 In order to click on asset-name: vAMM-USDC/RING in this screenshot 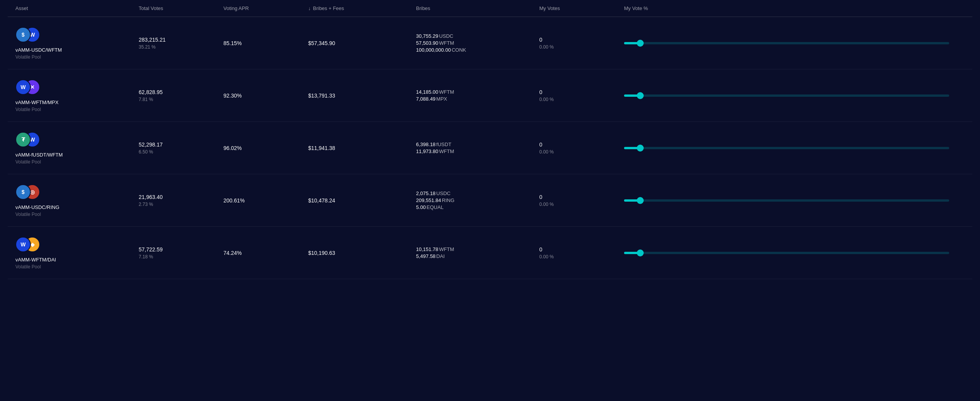, I will do `click(77, 207)`.